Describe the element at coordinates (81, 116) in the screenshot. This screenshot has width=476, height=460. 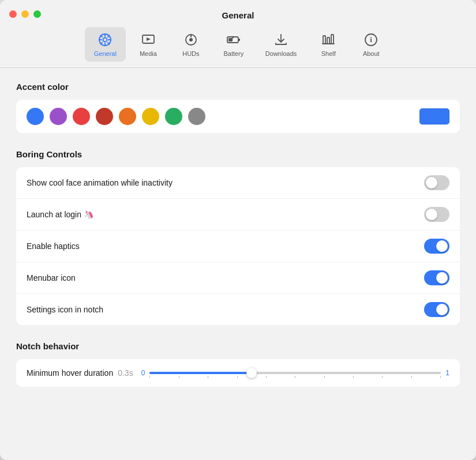
I see `swatch-pink` at that location.